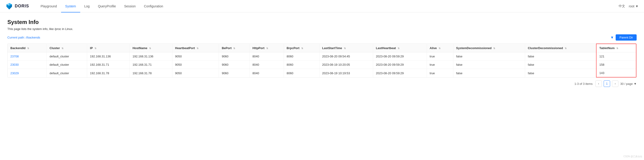 This screenshot has width=644, height=160. Describe the element at coordinates (634, 6) in the screenshot. I see `user-menu: root ▼` at that location.